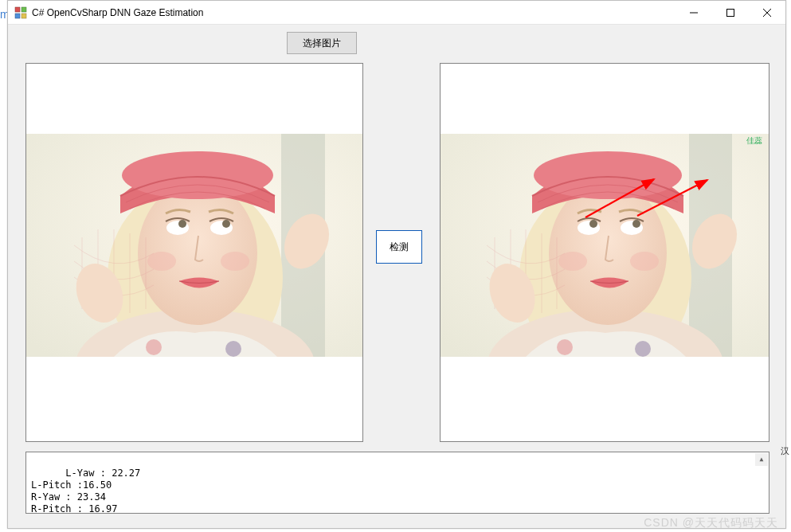  I want to click on select-image-button: 选择图片, so click(322, 43).